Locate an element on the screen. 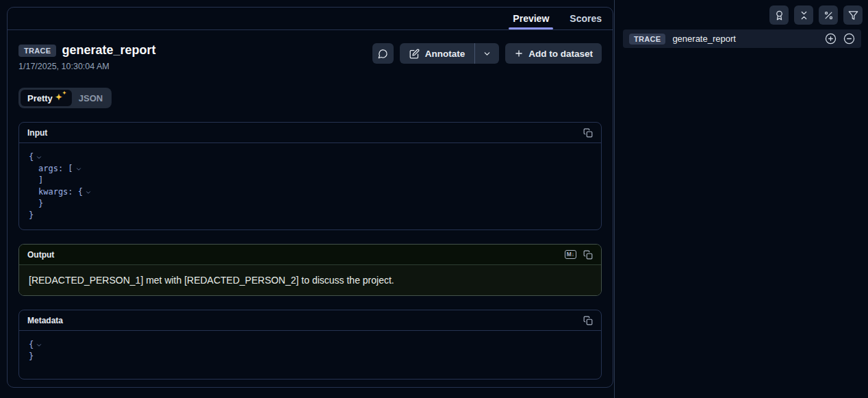  trace-identity: TRACE generate_report 1/17/2025, 10:30:0… is located at coordinates (87, 58).